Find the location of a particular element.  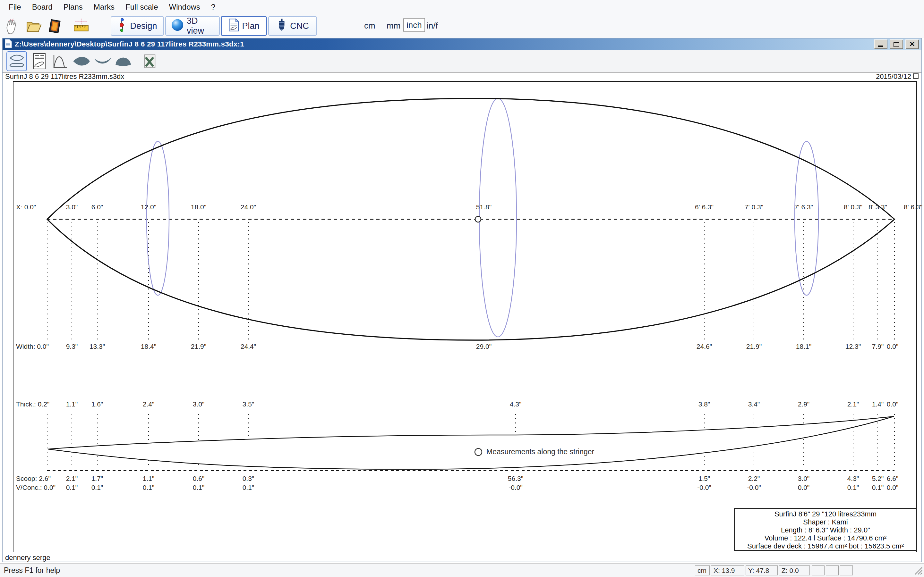

minimize-icon is located at coordinates (880, 46).